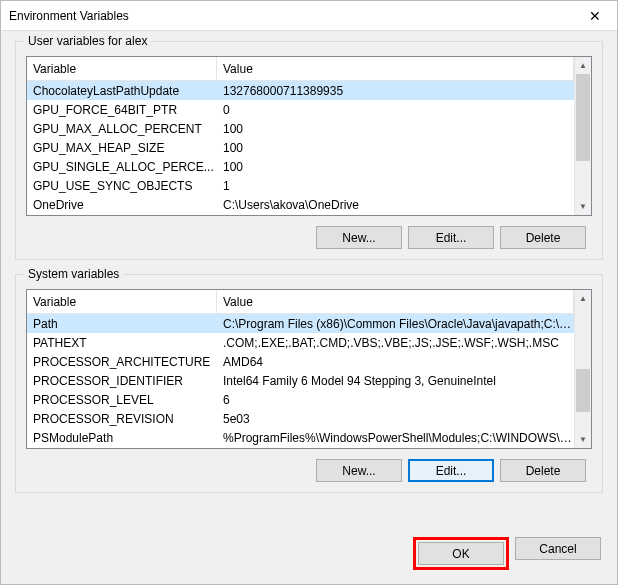 This screenshot has height=585, width=618. Describe the element at coordinates (543, 470) in the screenshot. I see `system-delete-button: Delete` at that location.